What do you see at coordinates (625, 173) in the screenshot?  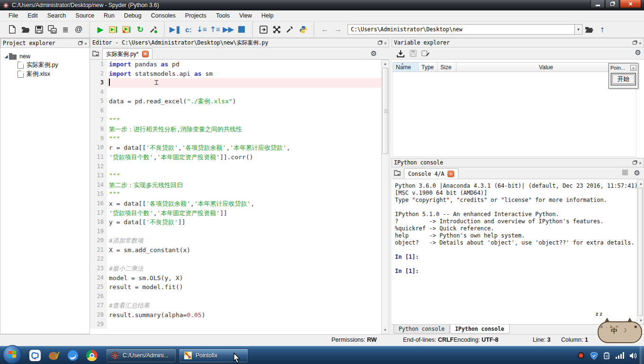 I see `interrupt-kernel-icon` at bounding box center [625, 173].